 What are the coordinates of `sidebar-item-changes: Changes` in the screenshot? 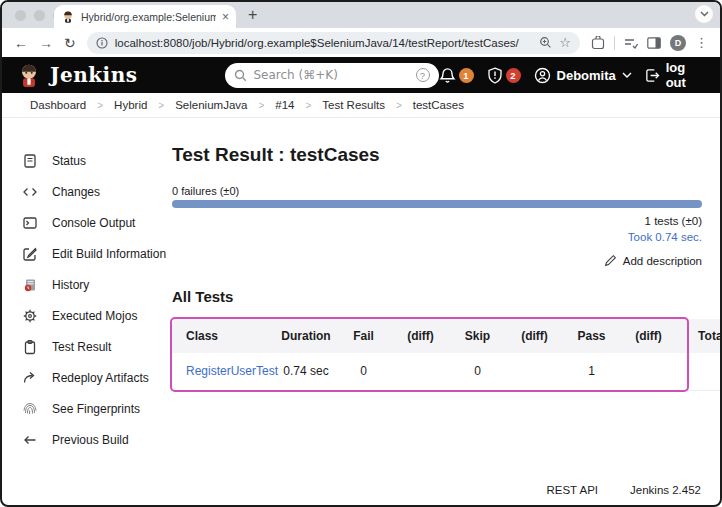 It's located at (87, 192).